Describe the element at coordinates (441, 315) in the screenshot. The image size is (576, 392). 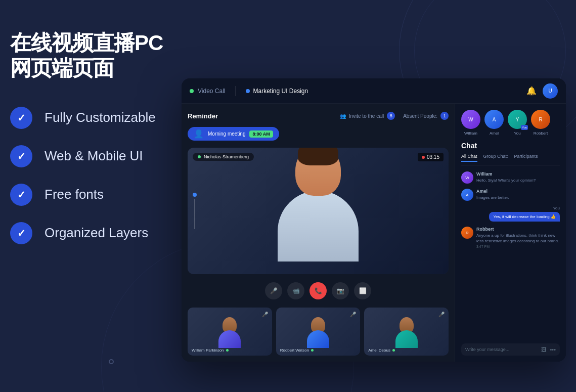
I see `thumb-mic-icon-3: 🎤` at that location.